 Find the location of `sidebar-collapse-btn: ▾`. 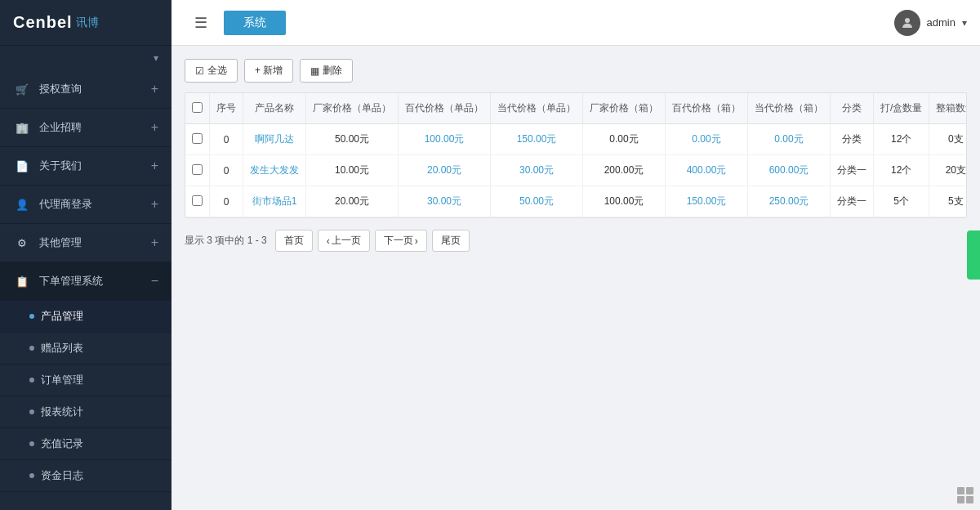

sidebar-collapse-btn: ▾ is located at coordinates (86, 58).